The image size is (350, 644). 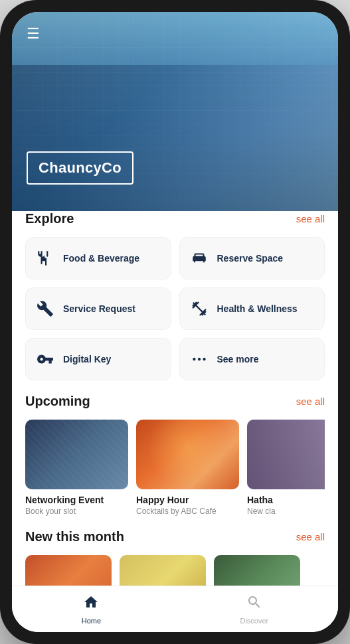 What do you see at coordinates (74, 536) in the screenshot?
I see `new-month-title: New this month` at bounding box center [74, 536].